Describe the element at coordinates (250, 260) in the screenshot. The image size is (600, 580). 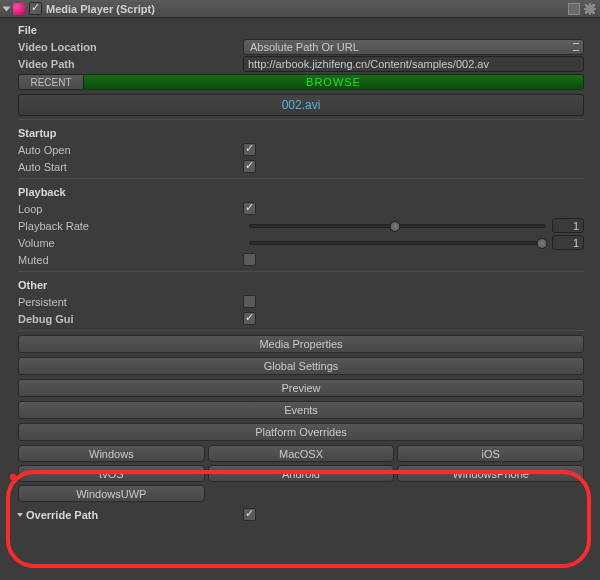
I see `muted-checkbox` at that location.